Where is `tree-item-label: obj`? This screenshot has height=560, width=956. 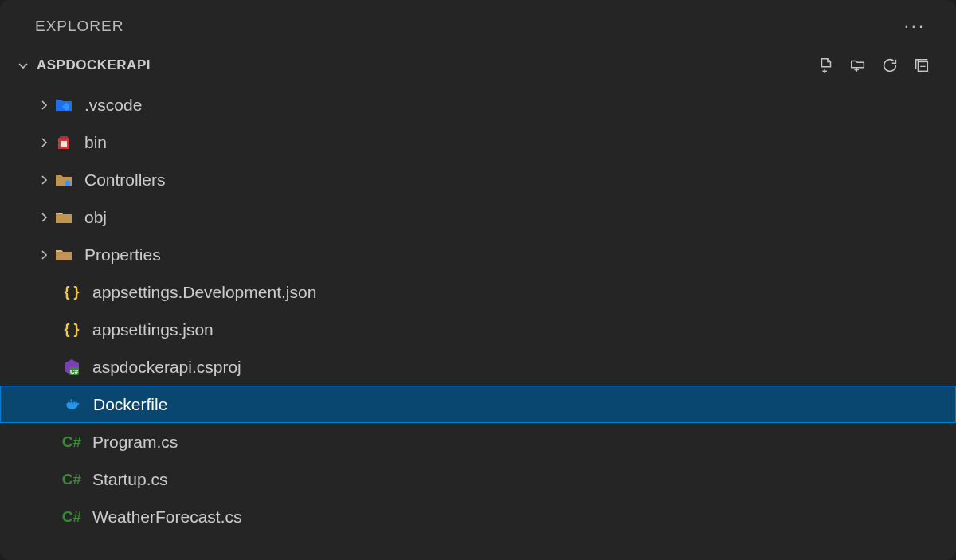 tree-item-label: obj is located at coordinates (96, 217).